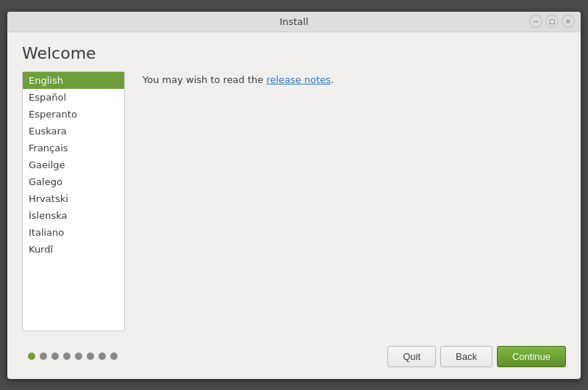  I want to click on language-item: Esperanto, so click(74, 115).